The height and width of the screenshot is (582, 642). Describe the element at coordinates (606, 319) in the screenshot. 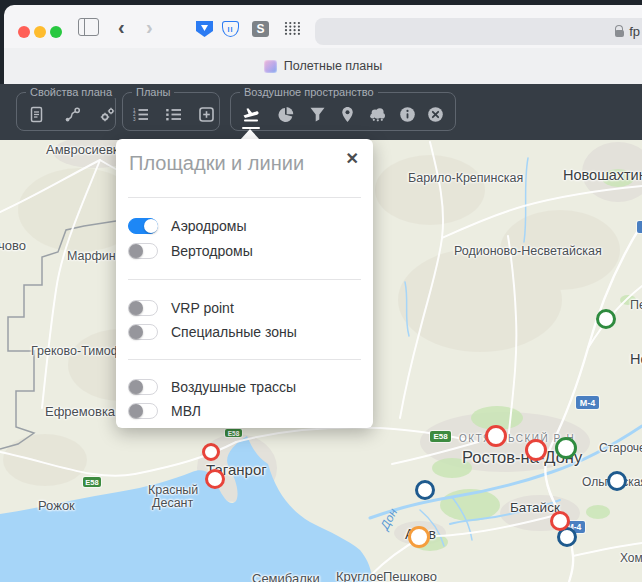

I see `map-marker-aerodrome-green-north` at that location.